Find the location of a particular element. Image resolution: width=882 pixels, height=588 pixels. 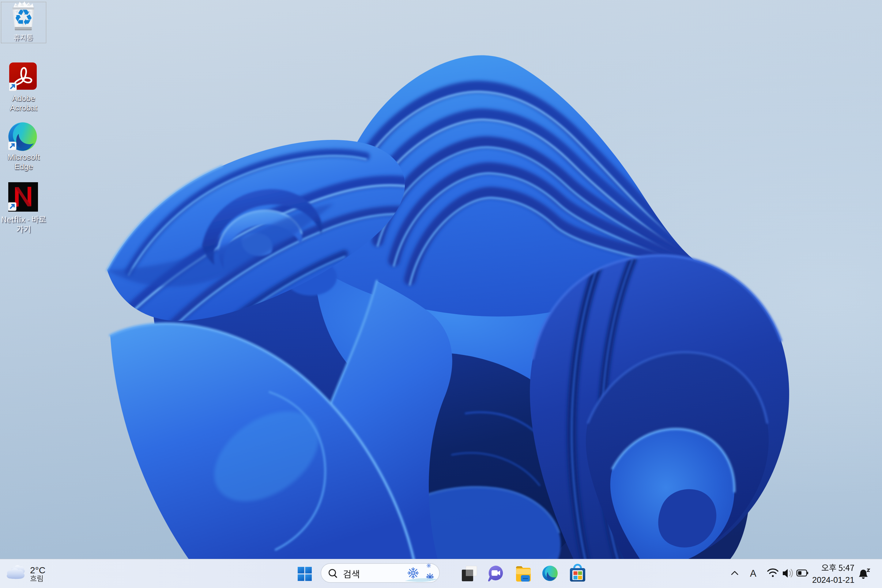

svg-text: 2°C is located at coordinates (38, 570).